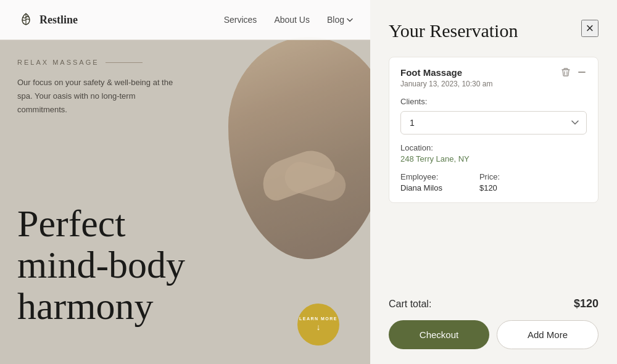  Describe the element at coordinates (447, 73) in the screenshot. I see `service-name: Foot Massage` at that location.